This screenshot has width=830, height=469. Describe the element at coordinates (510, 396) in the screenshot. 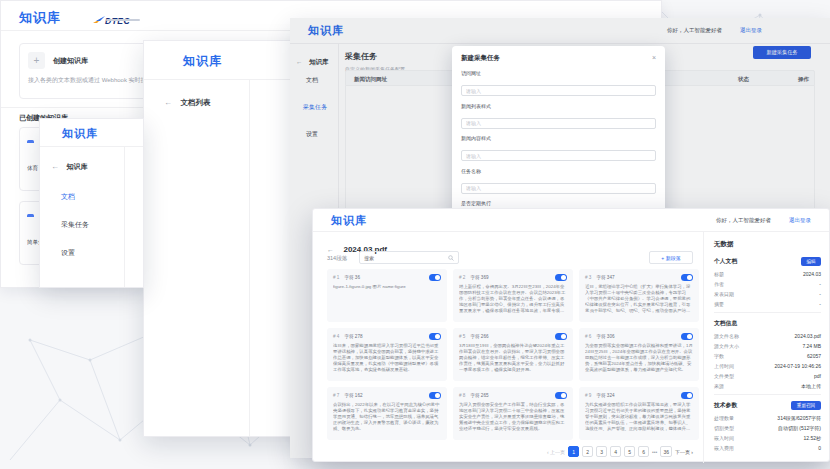

I see `segment-chars: 字符 265` at that location.